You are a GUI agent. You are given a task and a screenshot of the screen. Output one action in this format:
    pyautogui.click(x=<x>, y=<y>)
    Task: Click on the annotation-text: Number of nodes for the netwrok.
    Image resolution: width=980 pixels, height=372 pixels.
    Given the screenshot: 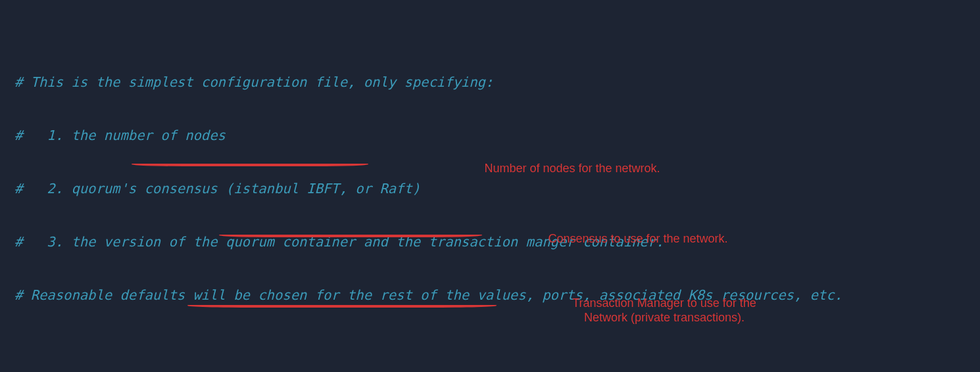 What is the action you would take?
    pyautogui.click(x=572, y=168)
    